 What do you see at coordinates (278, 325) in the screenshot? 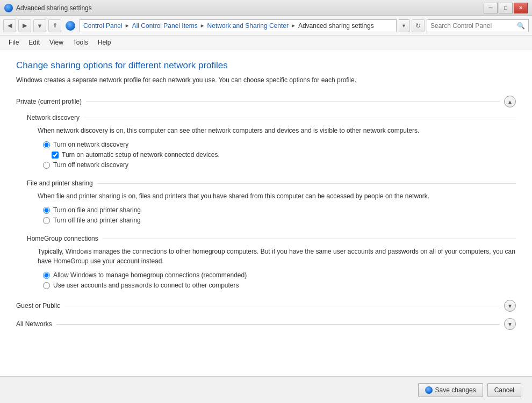
I see `all-networks-section-line` at bounding box center [278, 325].